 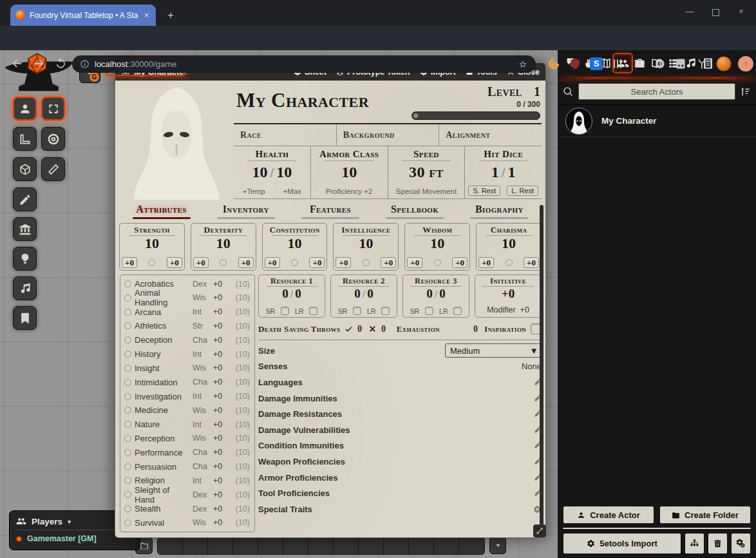 What do you see at coordinates (542, 369) in the screenshot?
I see `sheet-scrollbar` at bounding box center [542, 369].